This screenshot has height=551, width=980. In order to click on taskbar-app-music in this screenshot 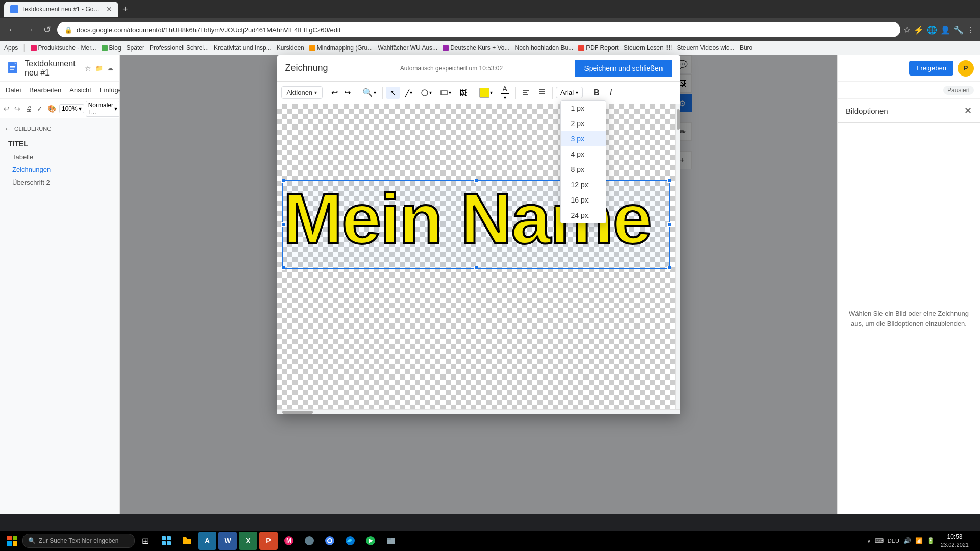, I will do `click(371, 541)`.